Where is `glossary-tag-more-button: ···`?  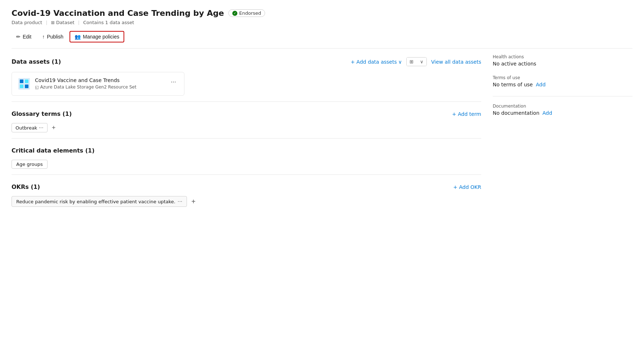
glossary-tag-more-button: ··· is located at coordinates (41, 128).